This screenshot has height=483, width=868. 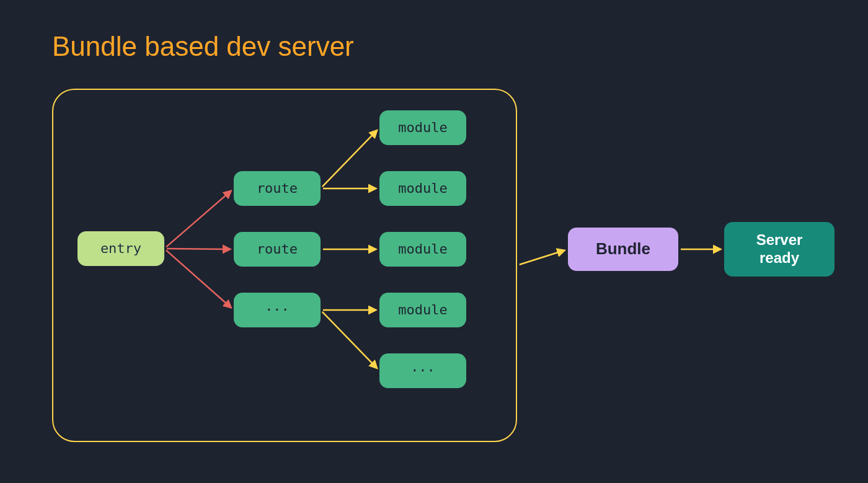 I want to click on server-ready-node: Server ready, so click(x=779, y=249).